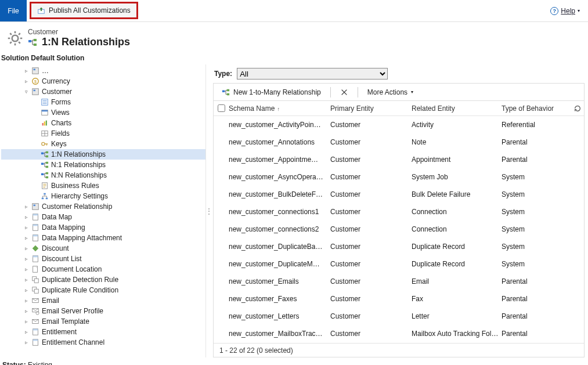 This screenshot has width=588, height=365. Describe the element at coordinates (35, 238) in the screenshot. I see `data-icon` at that location.